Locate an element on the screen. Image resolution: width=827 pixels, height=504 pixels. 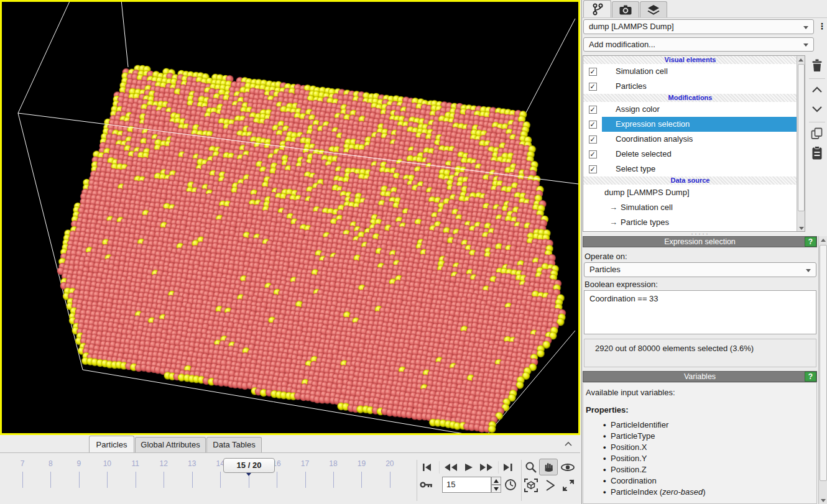
skip-to-end-button is located at coordinates (508, 467).